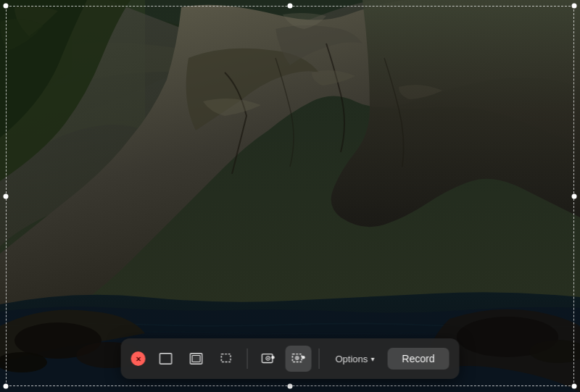  Describe the element at coordinates (299, 359) in the screenshot. I see `portion-record-icon` at that location.